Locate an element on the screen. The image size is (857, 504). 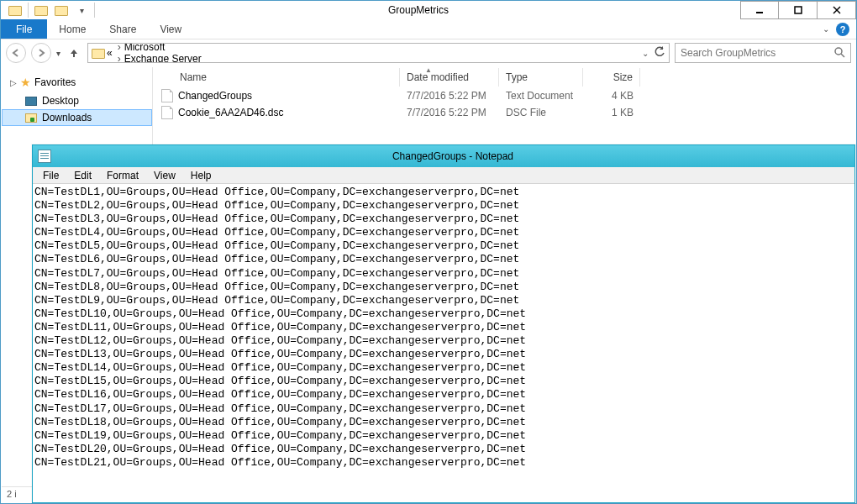
notepad-app-icon is located at coordinates (45, 156).